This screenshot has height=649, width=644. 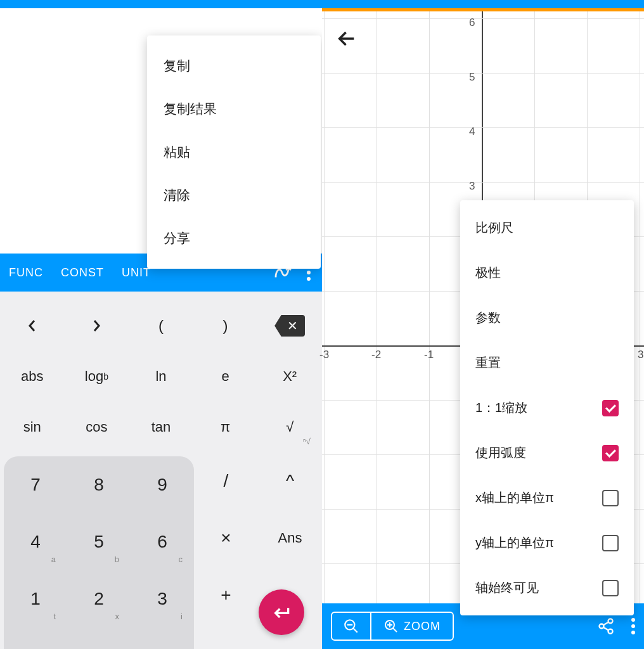 I want to click on key-caret: ^, so click(x=290, y=481).